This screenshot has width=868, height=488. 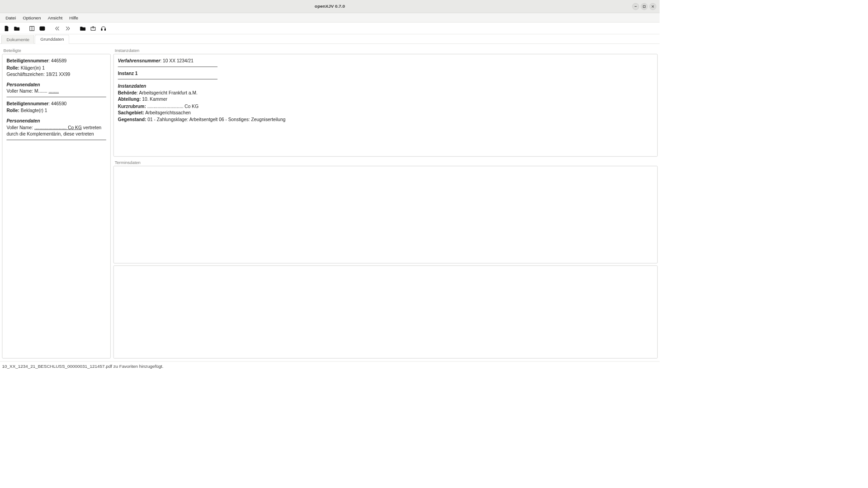 I want to click on headset-icon, so click(x=104, y=28).